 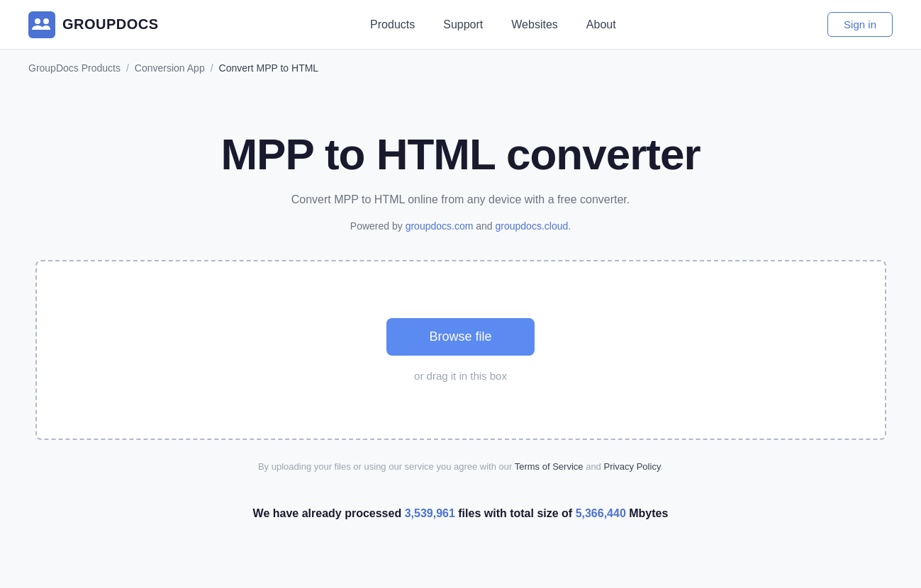 What do you see at coordinates (461, 25) in the screenshot?
I see `header: GROUPDOCS Products Support Websites Abou…` at bounding box center [461, 25].